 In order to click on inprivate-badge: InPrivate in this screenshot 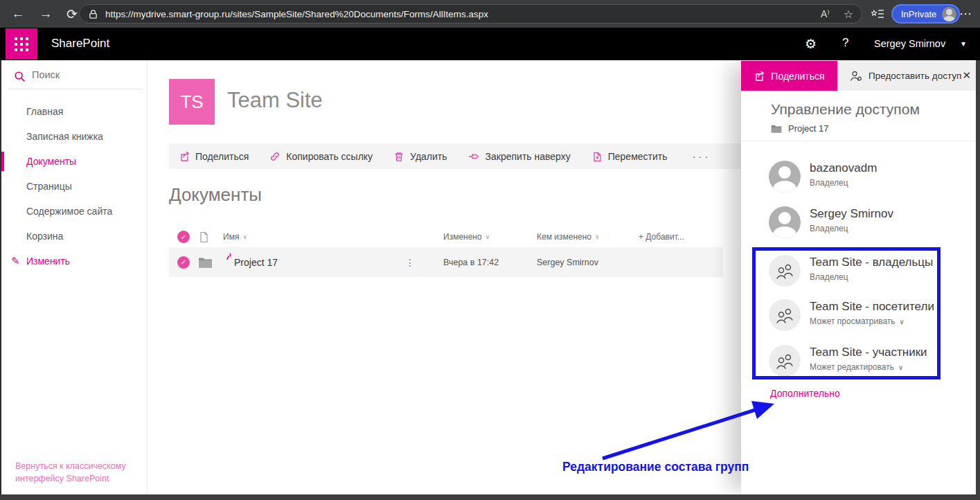, I will do `click(925, 14)`.